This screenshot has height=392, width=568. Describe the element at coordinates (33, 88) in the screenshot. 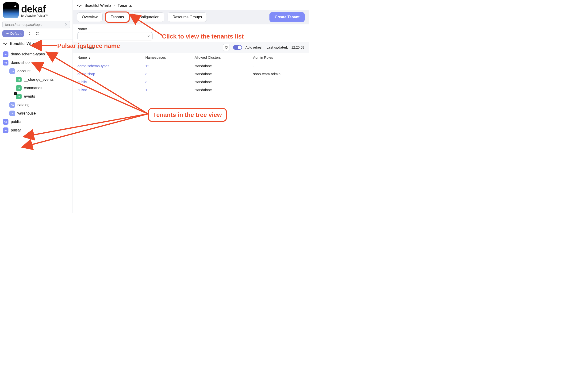

I see `tree-item-label: commands` at that location.